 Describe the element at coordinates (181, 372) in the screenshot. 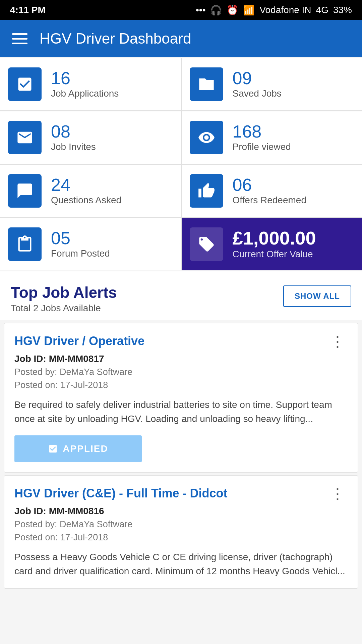

I see `job-posted-by-1: Posted by: DeMaYa Software` at that location.